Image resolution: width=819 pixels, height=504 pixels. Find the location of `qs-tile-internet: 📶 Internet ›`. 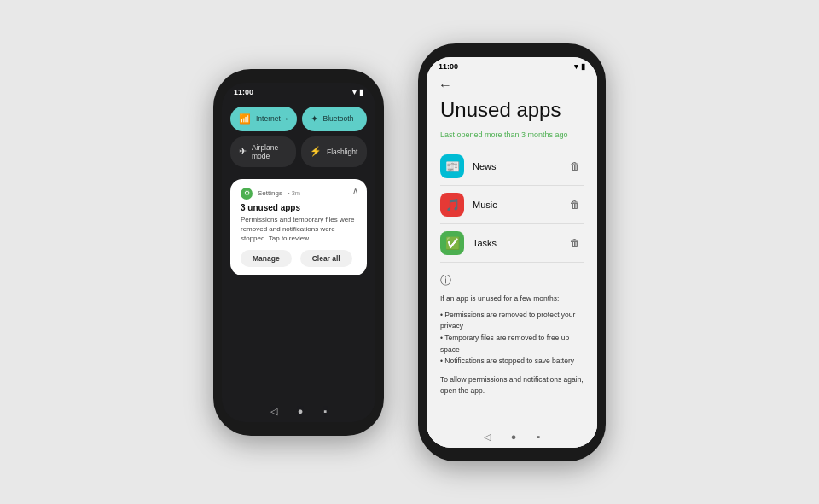

qs-tile-internet: 📶 Internet › is located at coordinates (264, 119).